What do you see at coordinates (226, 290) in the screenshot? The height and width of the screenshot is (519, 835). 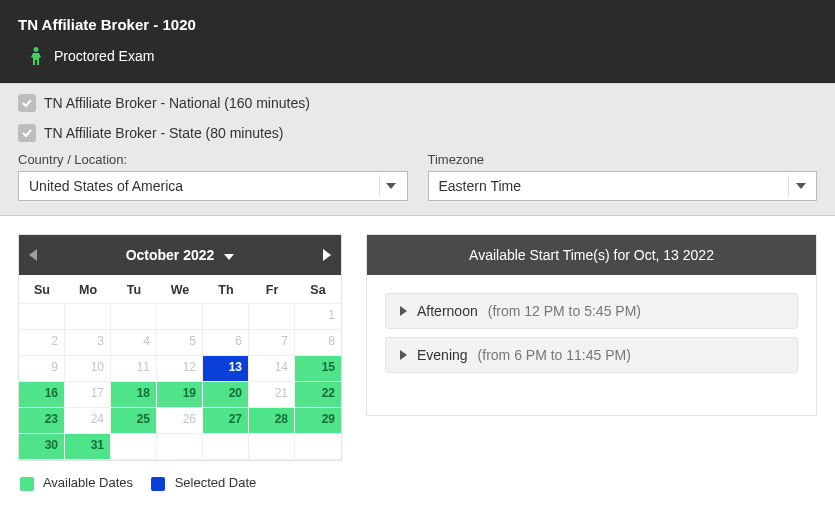 I see `calendar-day-of-week: Th` at bounding box center [226, 290].